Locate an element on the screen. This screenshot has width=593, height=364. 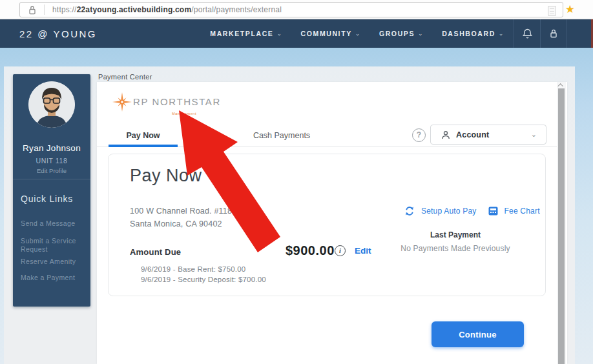
quick-links-title: Quick Links is located at coordinates (53, 199).